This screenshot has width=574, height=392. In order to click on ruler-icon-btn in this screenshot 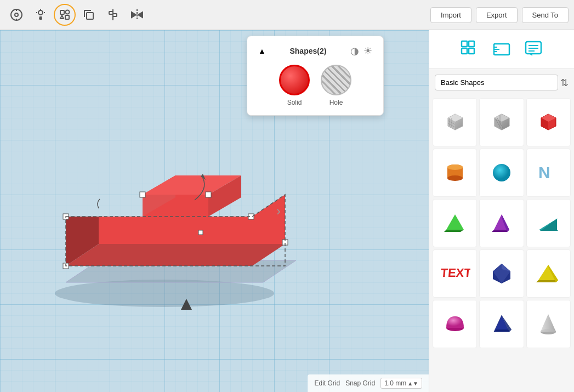, I will do `click(502, 49)`.